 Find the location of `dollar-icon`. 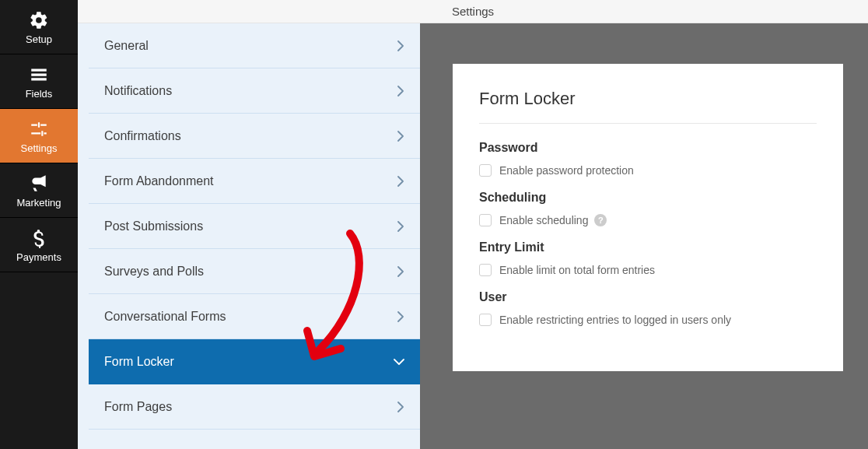

dollar-icon is located at coordinates (39, 238).